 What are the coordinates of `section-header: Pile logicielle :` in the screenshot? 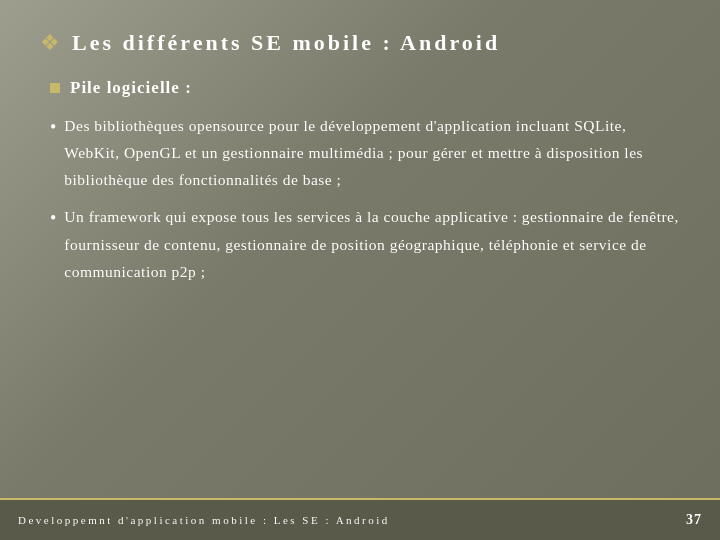 It's located at (365, 88).